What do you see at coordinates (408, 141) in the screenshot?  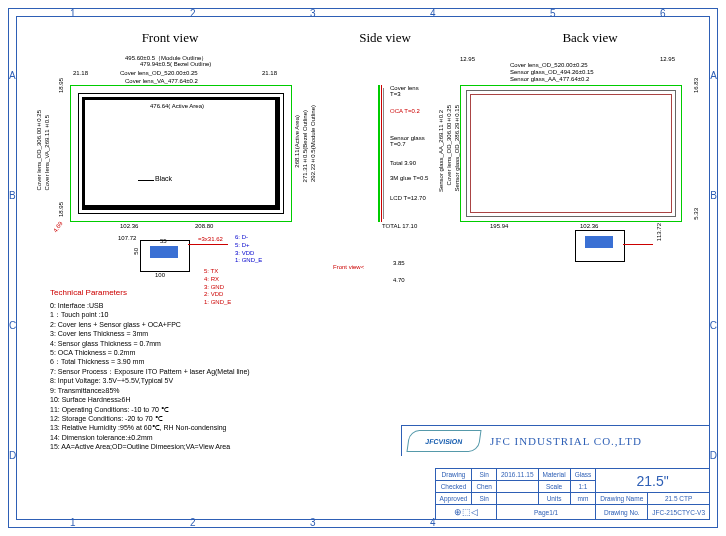 I see `sv-sensor-l: Sensor glass T=0.7` at bounding box center [408, 141].